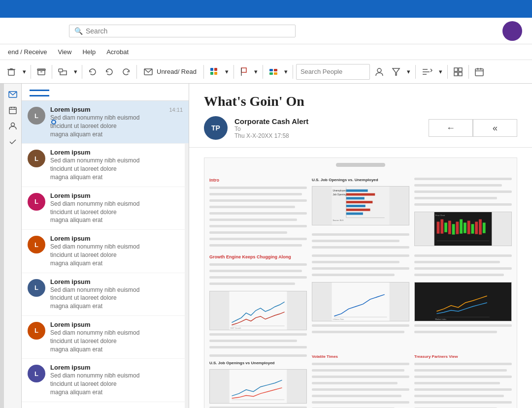  I want to click on nl-chart-title-1: U.S. Job Openings vs. Unemployed, so click(361, 180).